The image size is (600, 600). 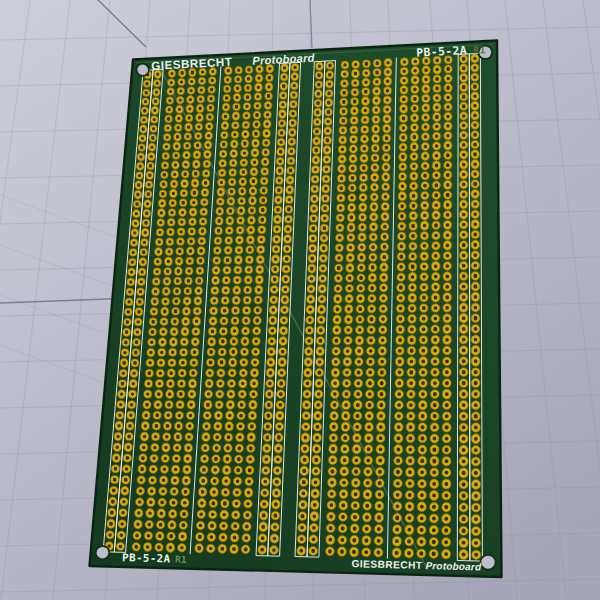 I want to click on silk-text-brand-bottom: GIESBRECHT, so click(x=386, y=564).